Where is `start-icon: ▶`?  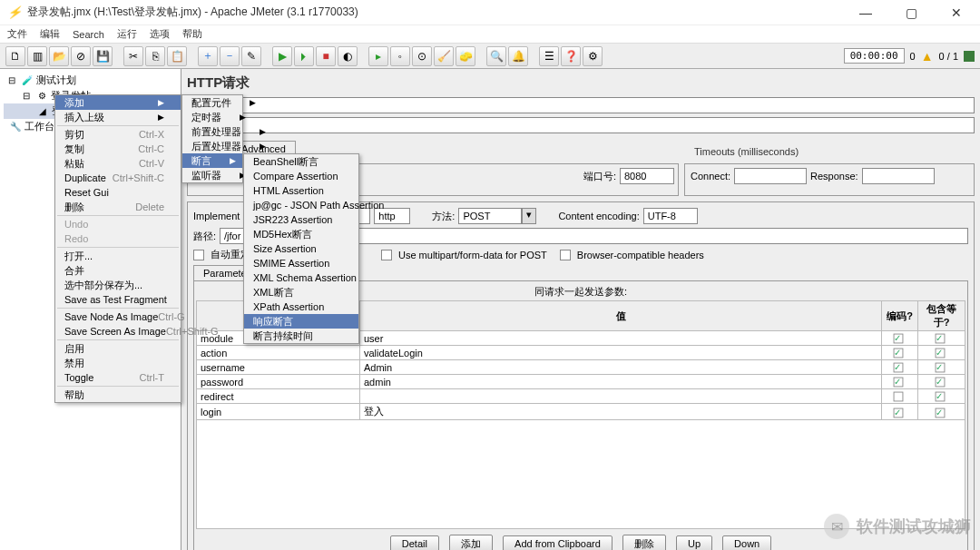 start-icon: ▶ is located at coordinates (282, 56).